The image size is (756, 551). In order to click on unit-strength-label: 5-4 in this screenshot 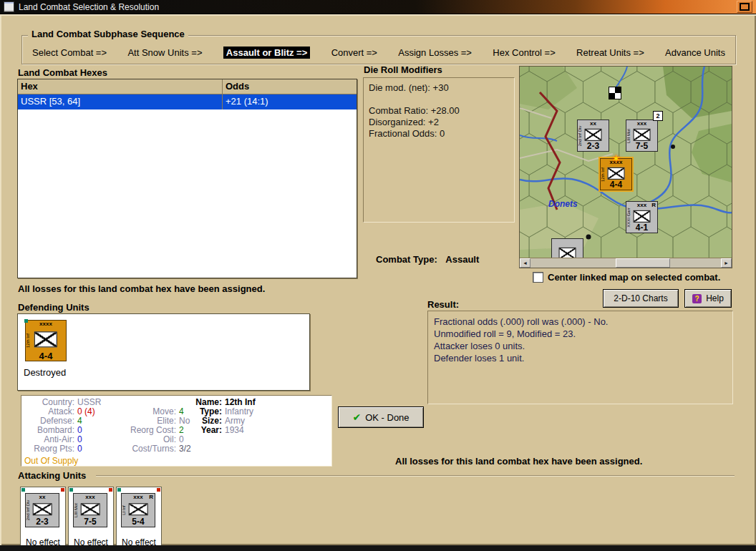, I will do `click(138, 522)`.